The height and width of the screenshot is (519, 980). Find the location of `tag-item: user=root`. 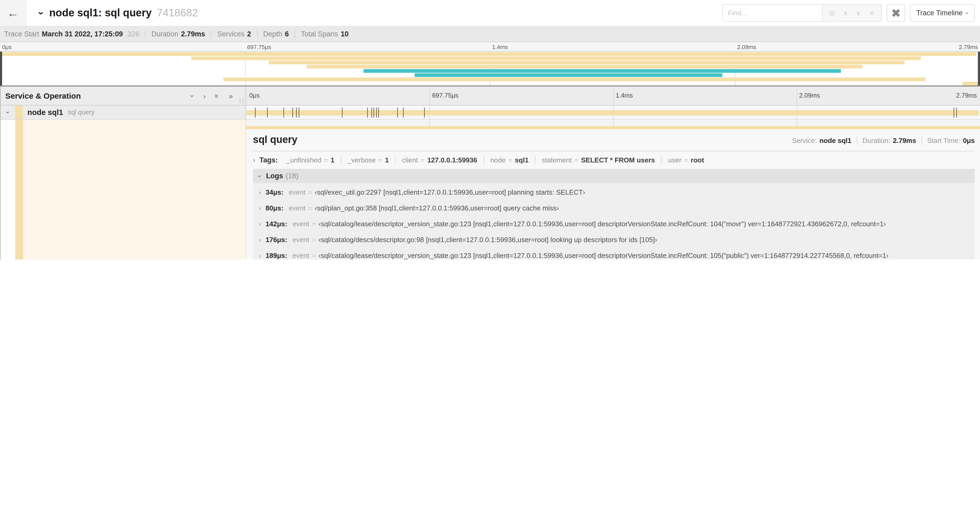

tag-item: user=root is located at coordinates (686, 160).